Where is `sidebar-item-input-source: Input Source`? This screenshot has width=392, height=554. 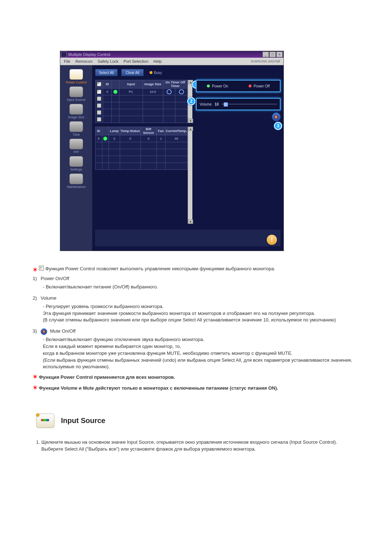 sidebar-item-input-source: Input Source is located at coordinates (76, 94).